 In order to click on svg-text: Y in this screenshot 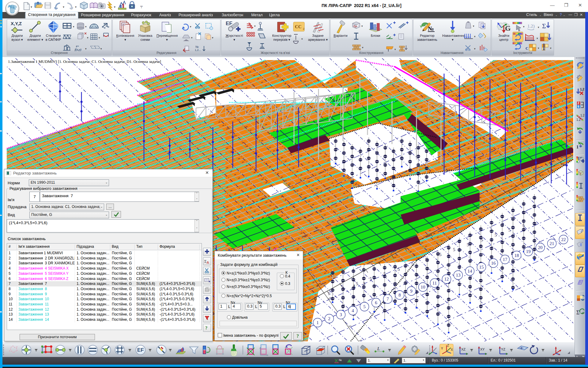, I will do `click(442, 348)`.